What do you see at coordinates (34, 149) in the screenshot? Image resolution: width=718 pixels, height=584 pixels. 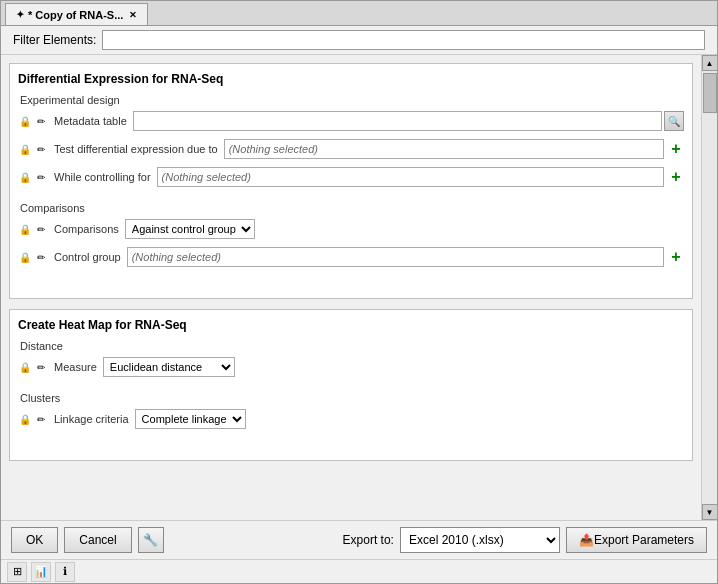 I see `test-differential-icons: 🔒 ✏` at bounding box center [34, 149].